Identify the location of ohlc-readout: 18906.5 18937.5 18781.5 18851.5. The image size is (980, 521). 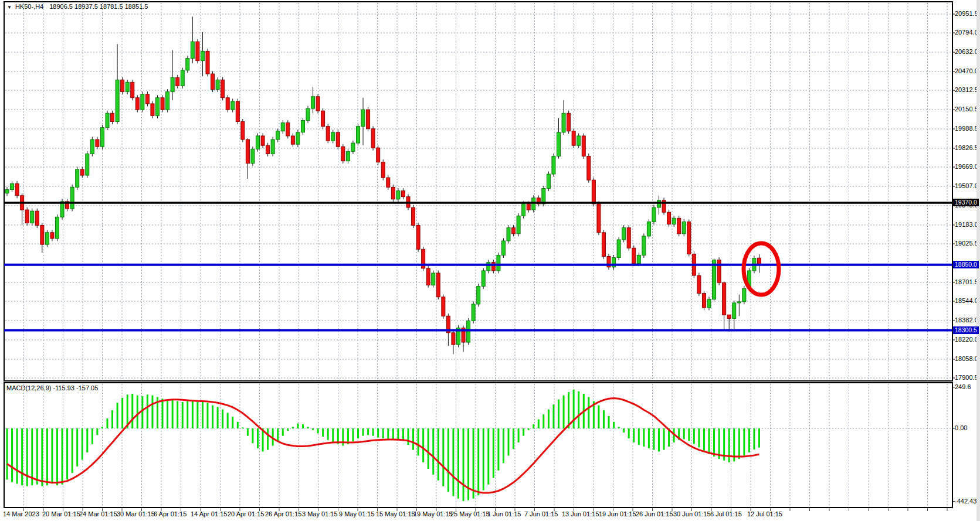
(99, 6).